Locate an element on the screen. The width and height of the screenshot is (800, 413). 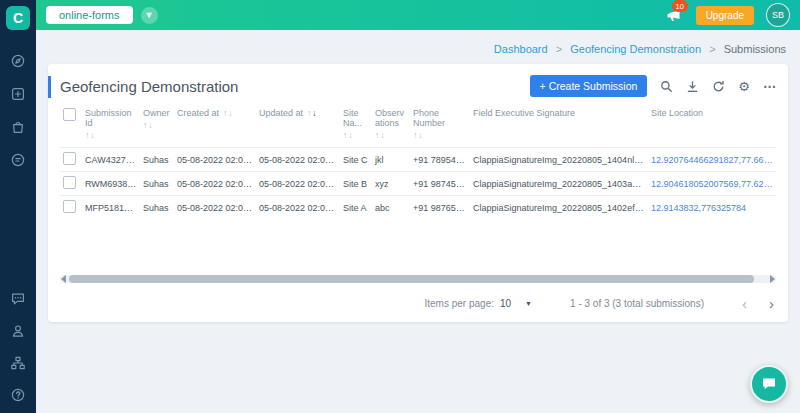
select-all-checkbox is located at coordinates (70, 114).